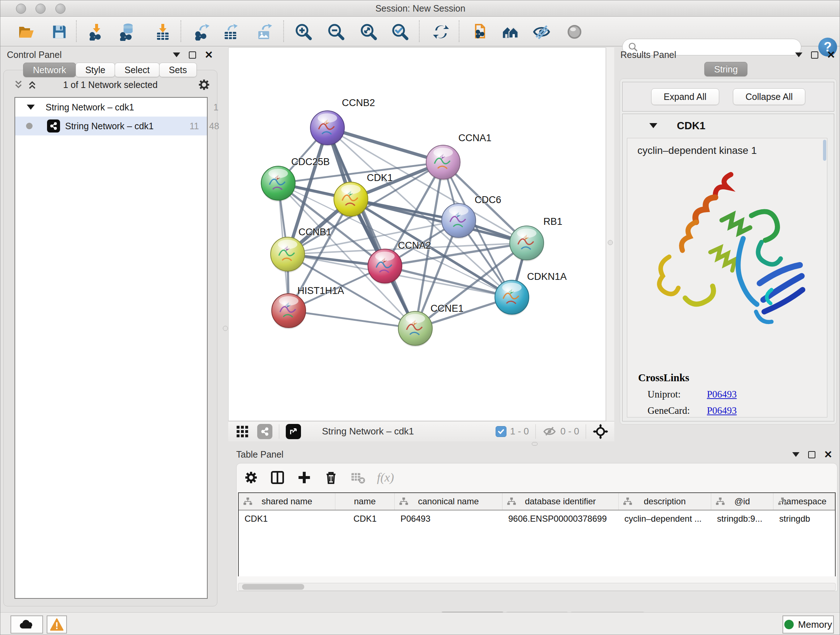 This screenshot has width=840, height=635. Describe the element at coordinates (728, 125) in the screenshot. I see `node-section-header: CDK1` at that location.